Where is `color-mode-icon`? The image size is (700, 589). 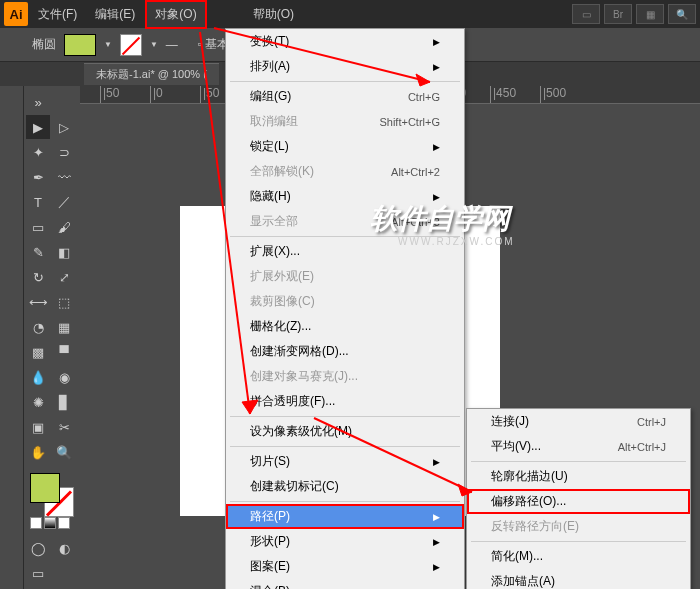 color-mode-icon is located at coordinates (36, 523).